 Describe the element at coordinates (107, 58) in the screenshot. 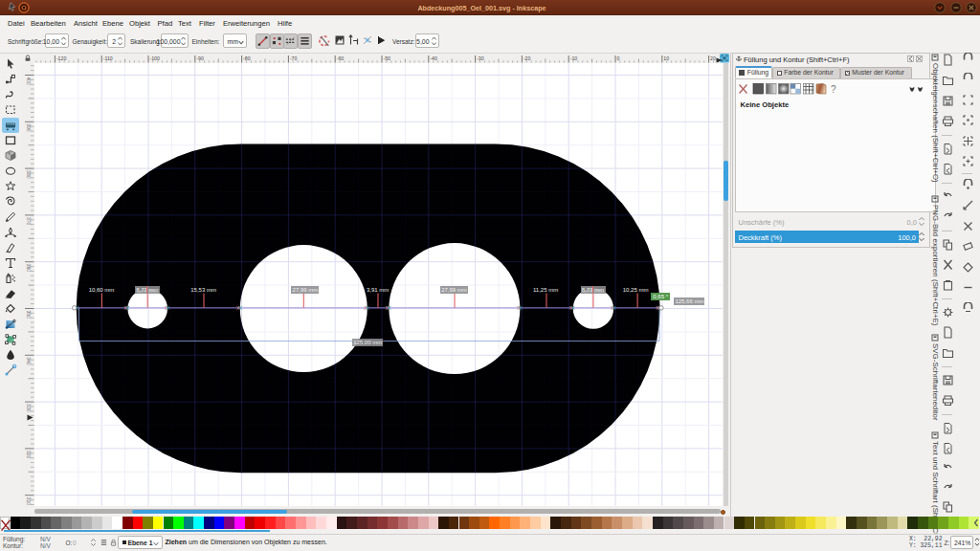

I see `svg-text: -110` at that location.